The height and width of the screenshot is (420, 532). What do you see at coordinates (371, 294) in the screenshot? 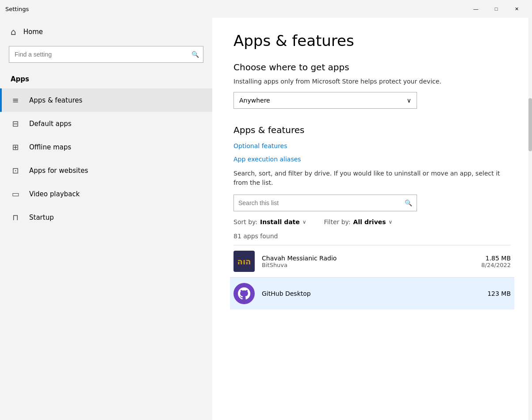
I see `app-info: GitHub Desktop` at bounding box center [371, 294].